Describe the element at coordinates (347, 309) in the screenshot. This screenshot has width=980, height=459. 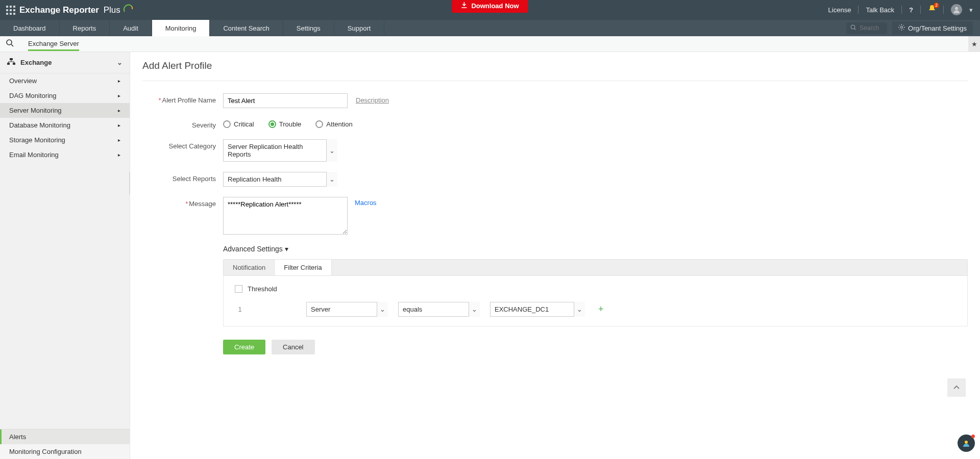
I see `filter-field-select: Server` at that location.